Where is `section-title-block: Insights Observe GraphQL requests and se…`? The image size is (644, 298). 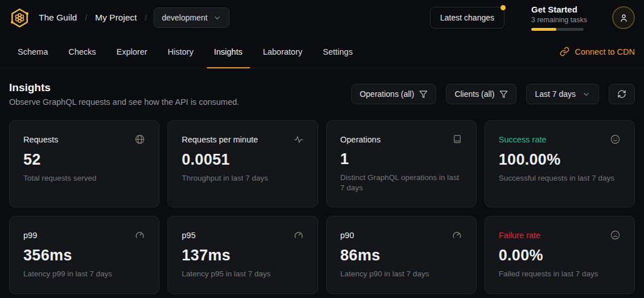
section-title-block: Insights Observe GraphQL requests and se… is located at coordinates (124, 94).